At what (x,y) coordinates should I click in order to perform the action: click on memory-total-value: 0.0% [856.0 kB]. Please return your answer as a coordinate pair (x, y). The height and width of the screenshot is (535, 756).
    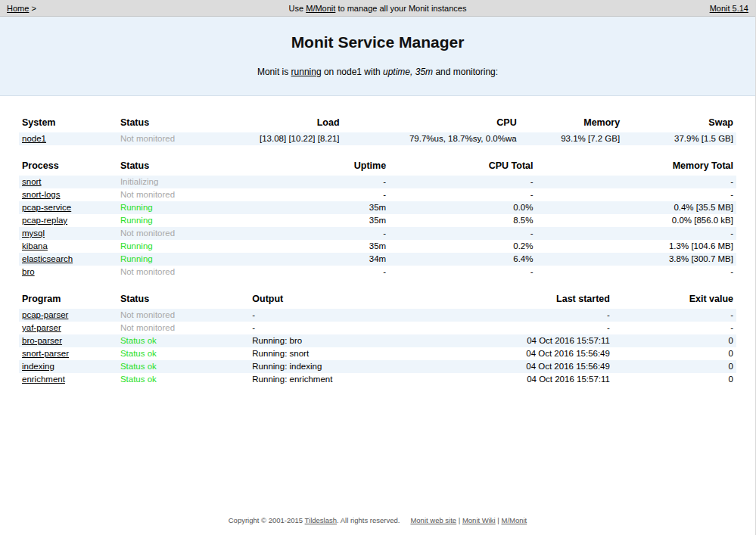
    Looking at the image, I should click on (636, 221).